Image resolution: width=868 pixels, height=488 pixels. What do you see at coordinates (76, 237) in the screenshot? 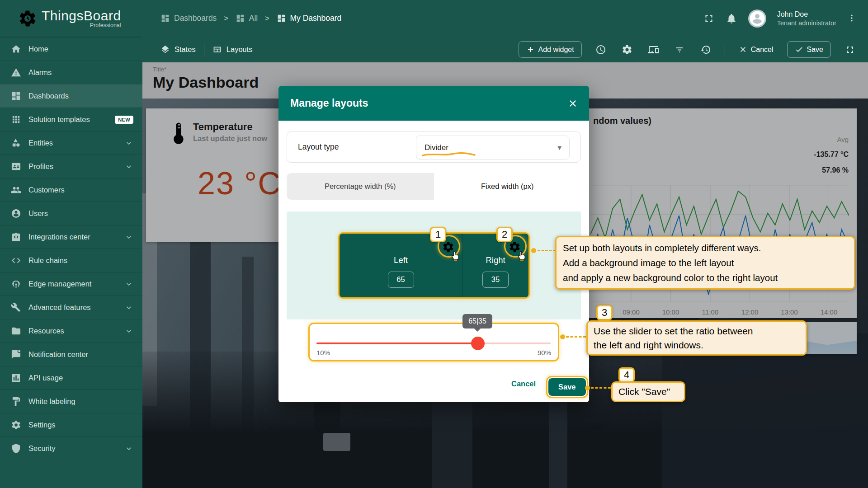
I see `sidebar-item-label: Integrations center` at bounding box center [76, 237].